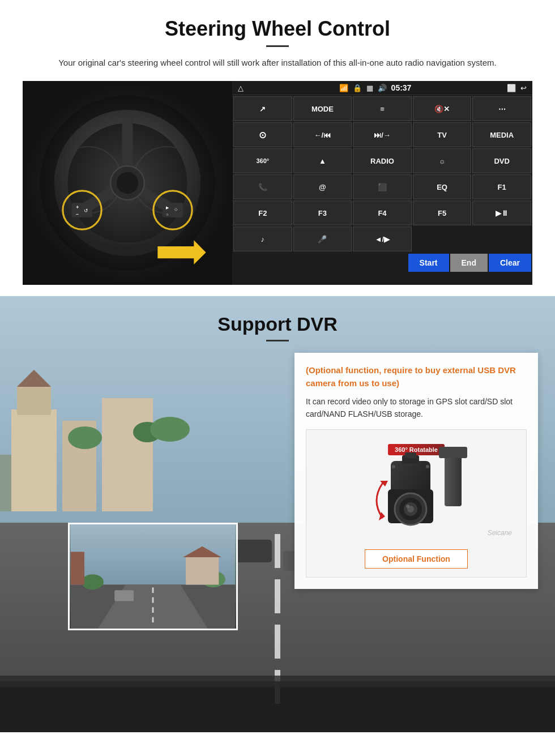 This screenshot has height=756, width=555. Describe the element at coordinates (382, 109) in the screenshot. I see `btn-menu: ≡` at that location.